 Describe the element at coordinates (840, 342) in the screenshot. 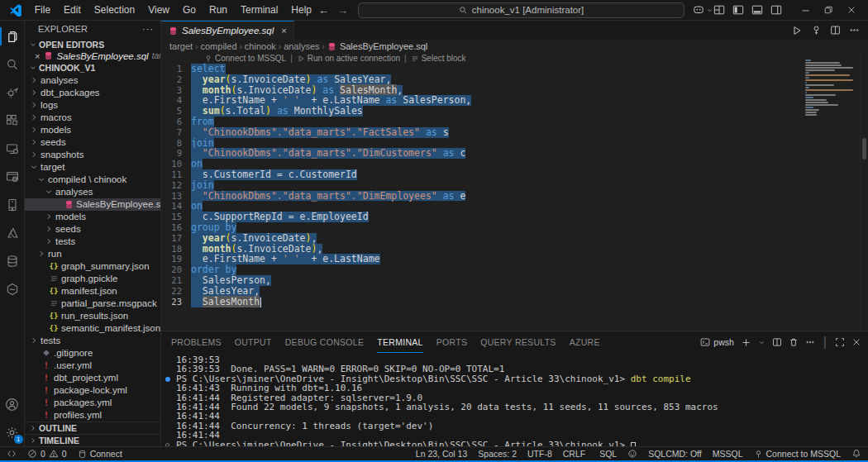

I see `maximize-panel-button` at that location.